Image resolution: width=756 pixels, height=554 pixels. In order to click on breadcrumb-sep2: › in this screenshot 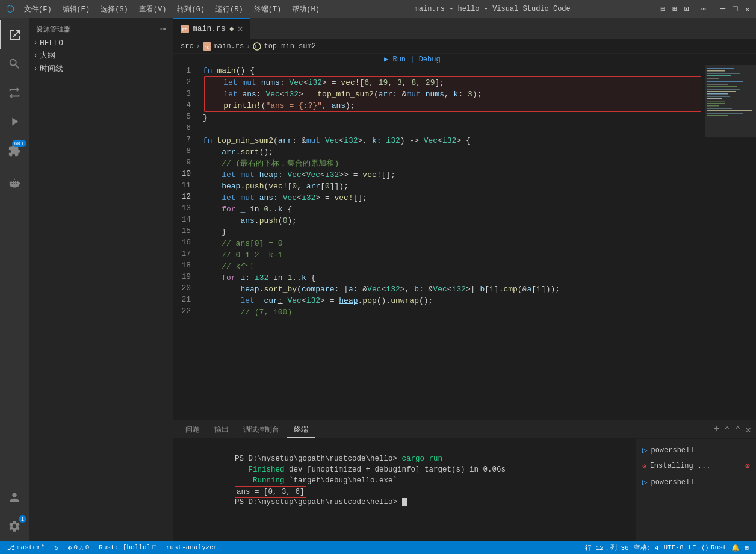, I will do `click(248, 46)`.